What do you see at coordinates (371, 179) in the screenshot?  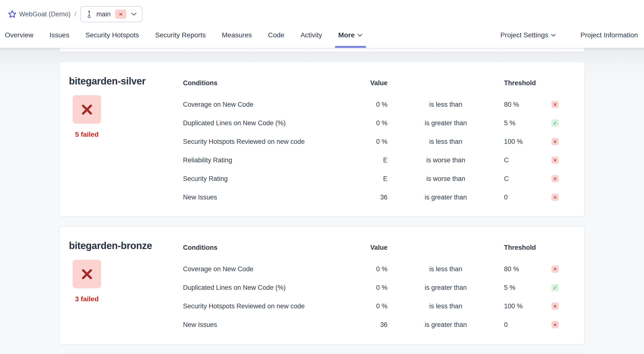 I see `condition-row: Security Rating E is worse than C ✕` at bounding box center [371, 179].